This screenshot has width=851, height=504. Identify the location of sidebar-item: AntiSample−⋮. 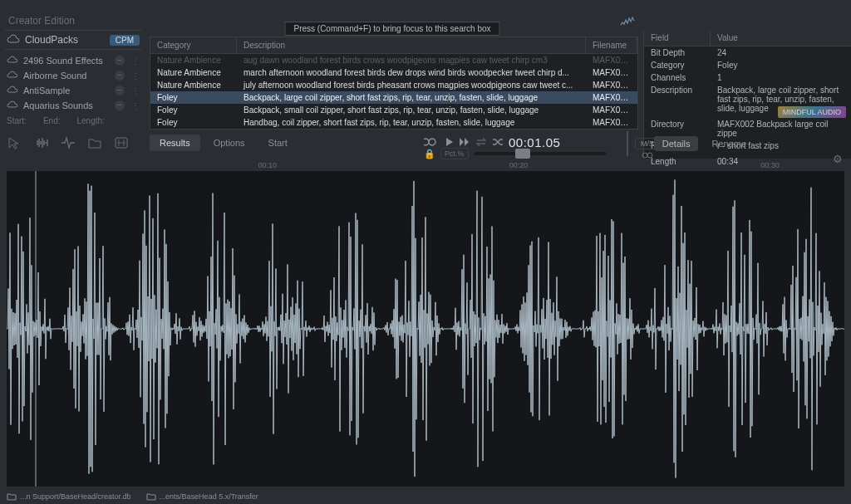
(73, 91).